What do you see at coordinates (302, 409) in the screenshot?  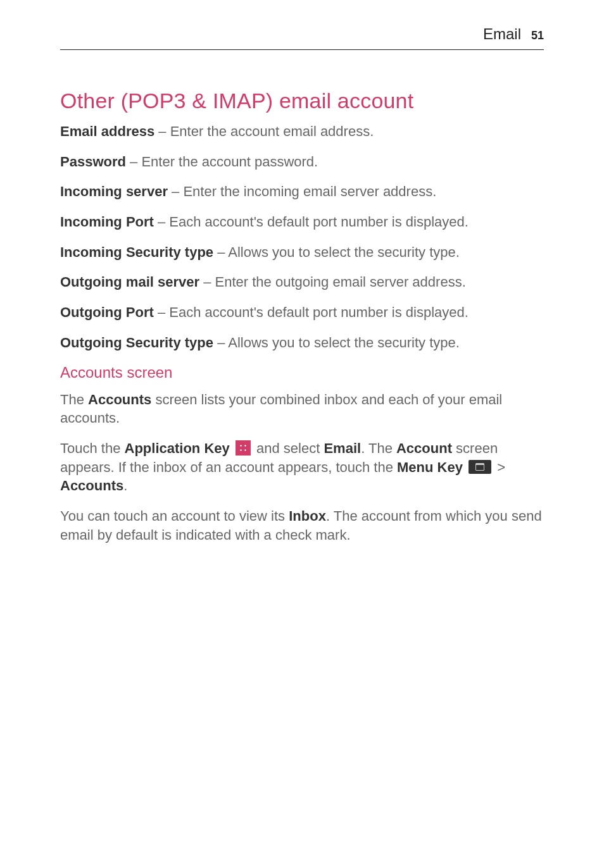 I see `accounts-para-1: The Accounts screen lists your combined …` at bounding box center [302, 409].